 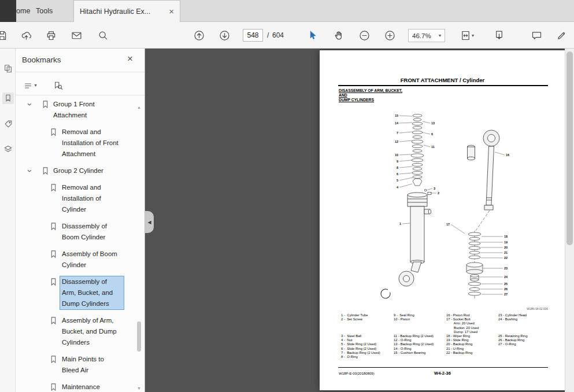 I want to click on panel-title: Bookmarks, so click(x=42, y=60).